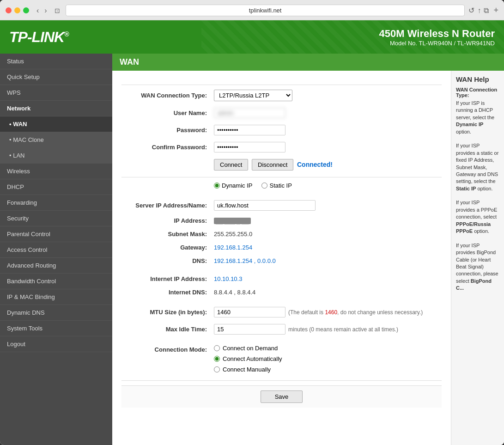 Image resolution: width=504 pixels, height=445 pixels. I want to click on forward-button: ›, so click(45, 11).